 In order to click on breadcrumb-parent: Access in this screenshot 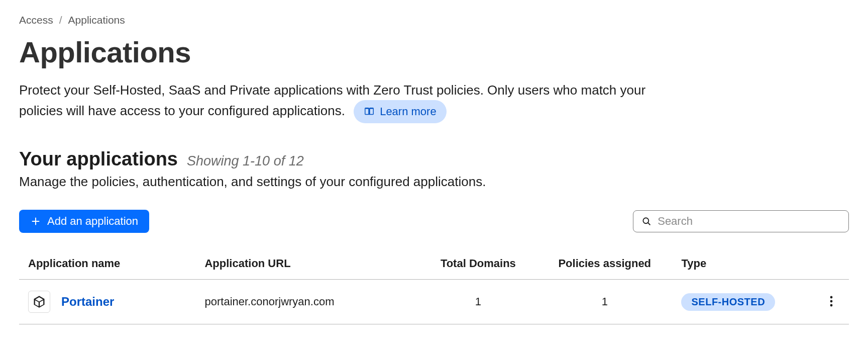, I will do `click(36, 20)`.